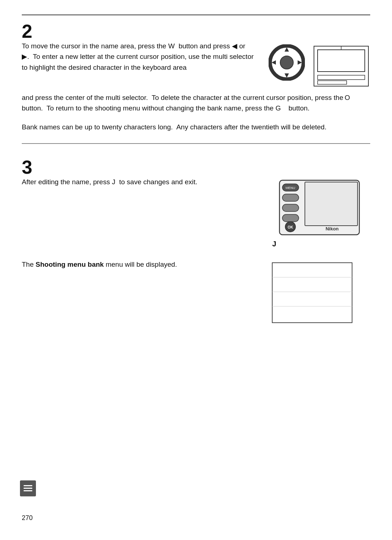 This screenshot has height=540, width=392. I want to click on svg-text: Nikon, so click(332, 229).